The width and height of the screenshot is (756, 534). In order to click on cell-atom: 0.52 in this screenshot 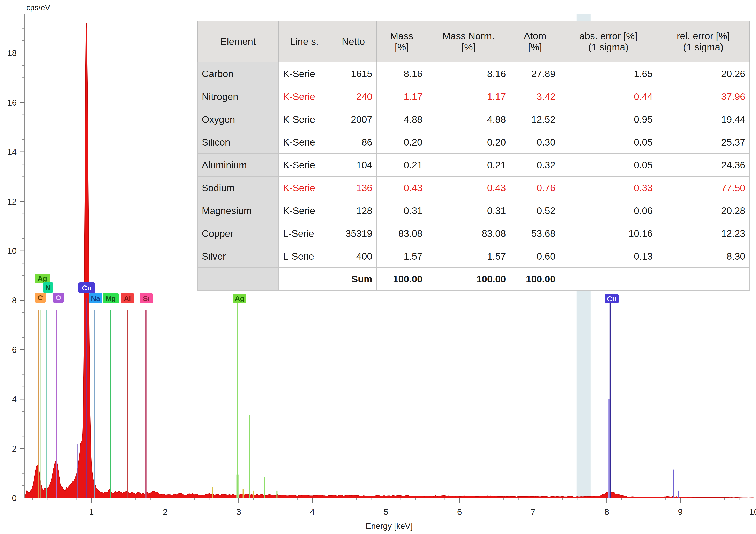, I will do `click(535, 211)`.